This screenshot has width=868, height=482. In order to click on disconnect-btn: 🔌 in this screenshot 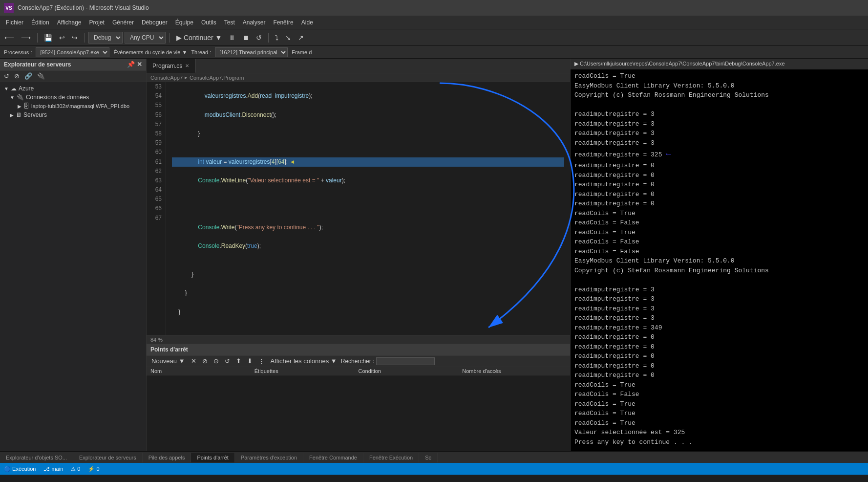, I will do `click(41, 76)`.